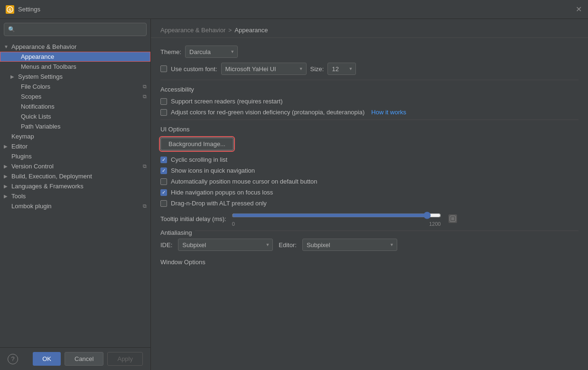  What do you see at coordinates (75, 359) in the screenshot?
I see `bottom-bar: ? OK Cancel Apply` at bounding box center [75, 359].